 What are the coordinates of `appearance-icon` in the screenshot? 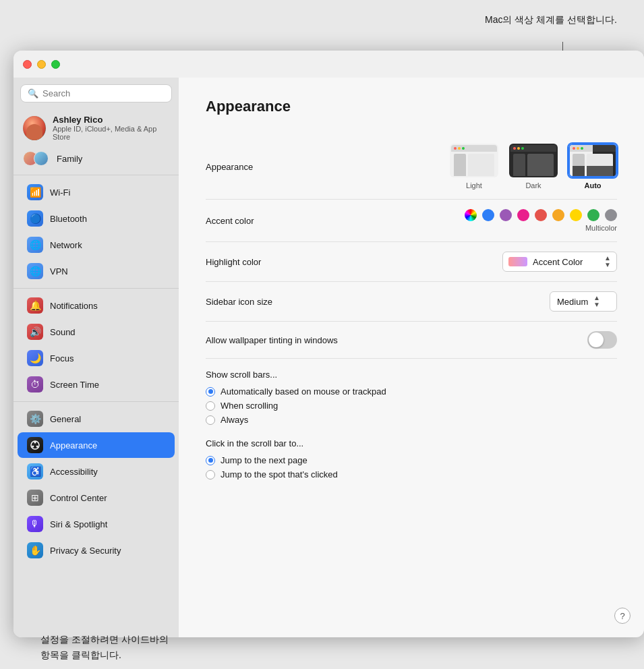 It's located at (35, 445).